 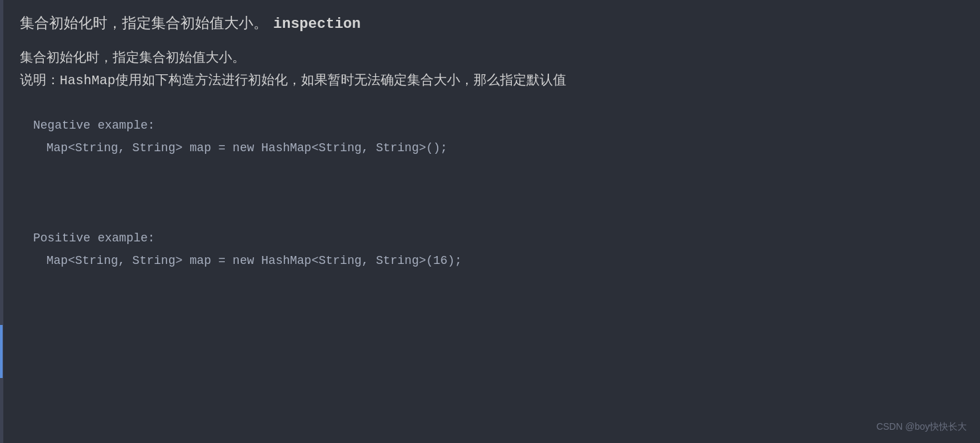 What do you see at coordinates (490, 70) in the screenshot?
I see `description-block: 集合初始化时，指定集合初始值大小。 说明：HashMap使用如下构造方法进行初始…` at bounding box center [490, 70].